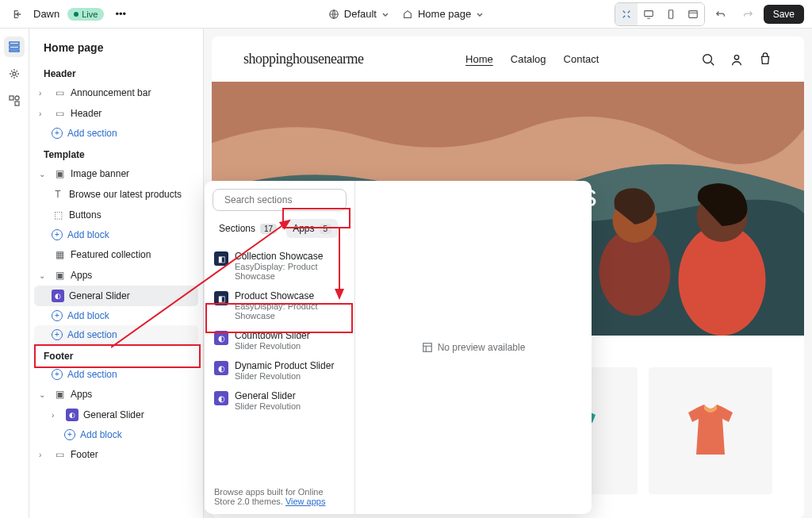 This screenshot has width=812, height=518. I want to click on tree-apps-section: ⌄▣Apps, so click(116, 275).